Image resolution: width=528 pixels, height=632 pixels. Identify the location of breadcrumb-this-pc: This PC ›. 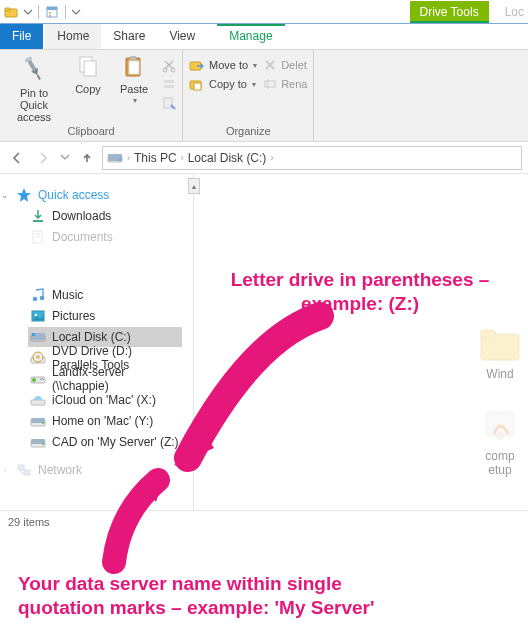
(159, 158).